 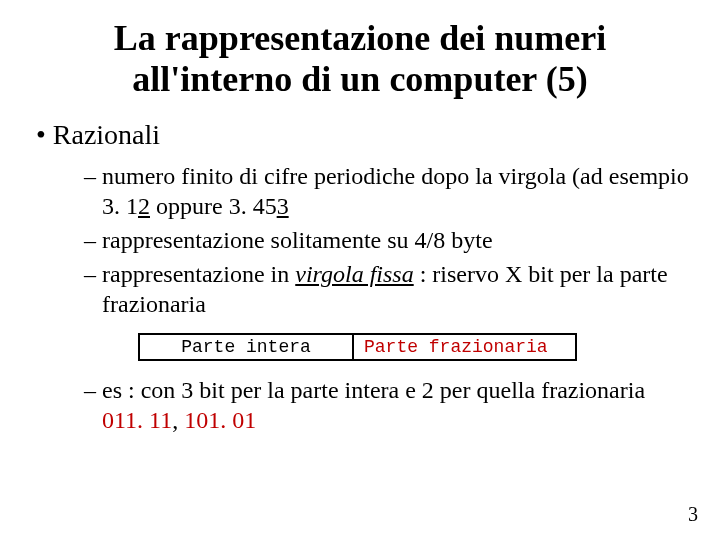 I want to click on sub-item-example: es : con 3 bit per la parte intera e 2 p…, so click(x=387, y=405).